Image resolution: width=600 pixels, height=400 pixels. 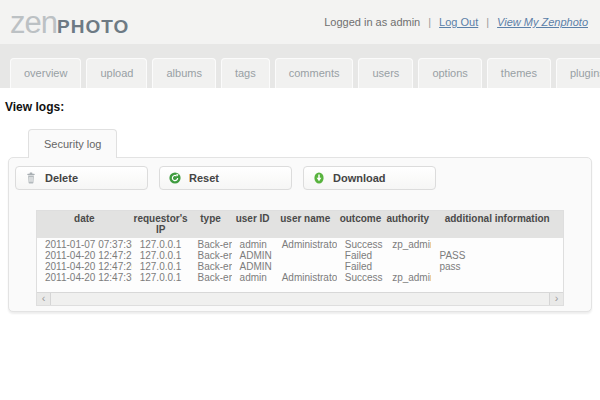 I want to click on reset-button: Reset, so click(x=226, y=178).